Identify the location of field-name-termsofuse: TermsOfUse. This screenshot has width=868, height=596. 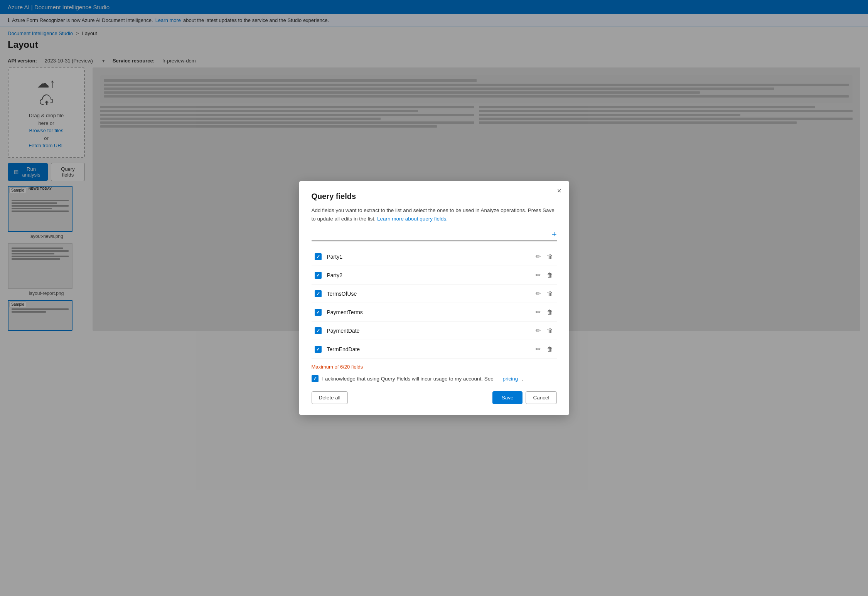
(431, 294).